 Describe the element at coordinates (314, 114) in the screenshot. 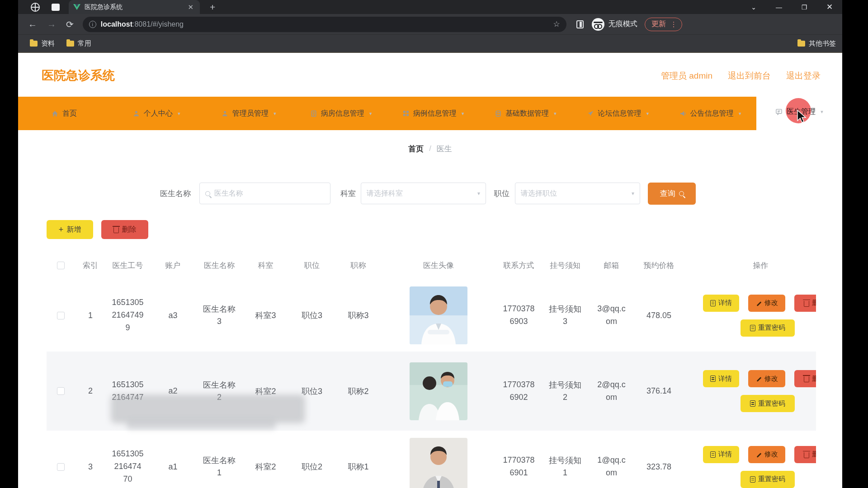

I see `ward-icon` at that location.